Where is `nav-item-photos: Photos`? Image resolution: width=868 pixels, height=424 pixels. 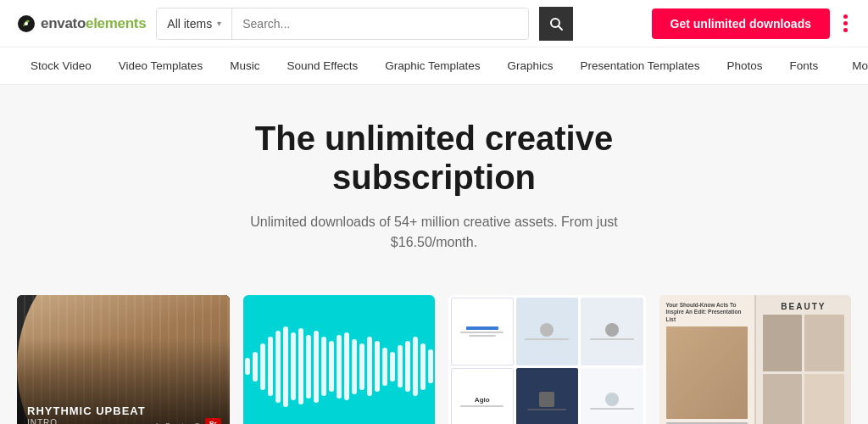 nav-item-photos: Photos is located at coordinates (744, 66).